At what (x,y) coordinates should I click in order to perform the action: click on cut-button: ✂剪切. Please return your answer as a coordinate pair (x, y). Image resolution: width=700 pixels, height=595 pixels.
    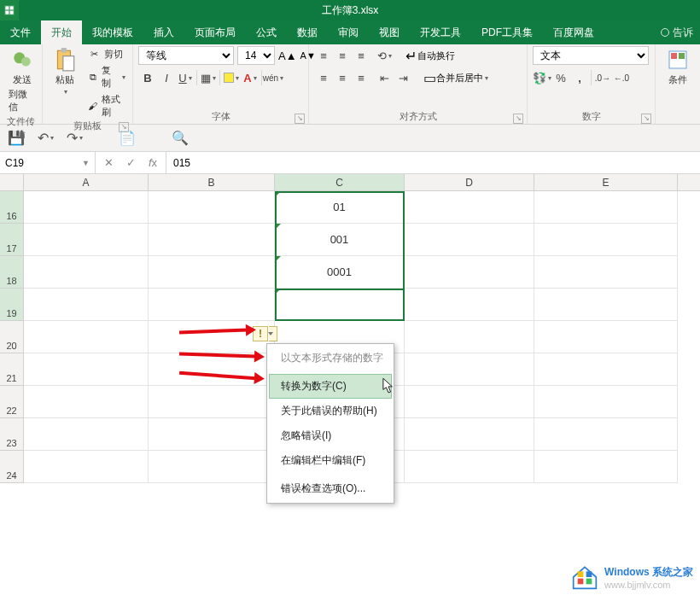
    Looking at the image, I should click on (106, 54).